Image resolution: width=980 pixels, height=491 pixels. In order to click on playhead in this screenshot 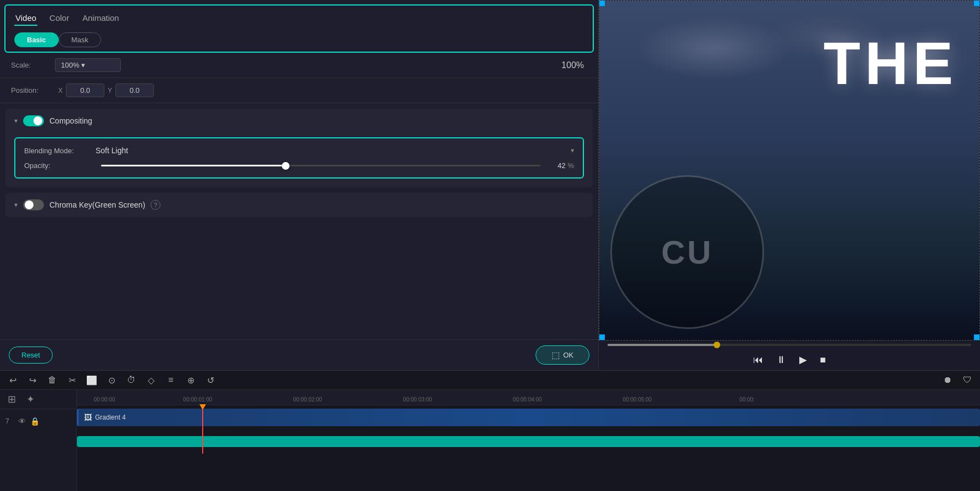, I will do `click(203, 429)`.